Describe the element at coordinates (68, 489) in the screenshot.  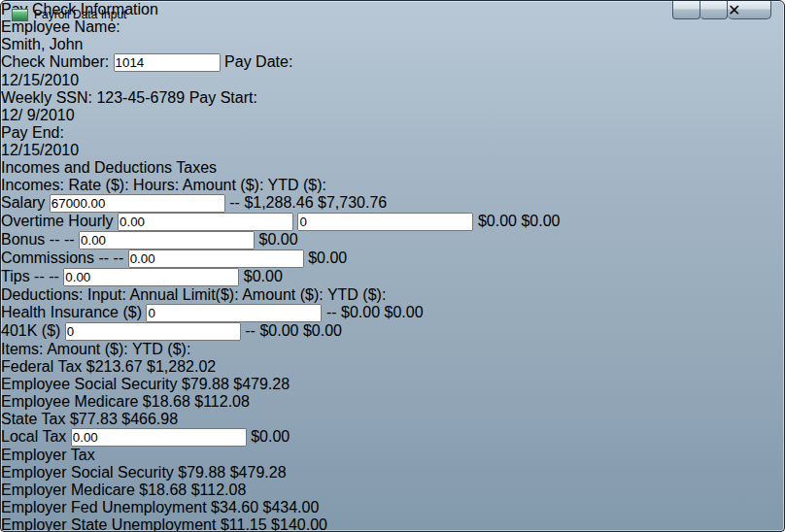
I see `row-label: Employer Medicare` at that location.